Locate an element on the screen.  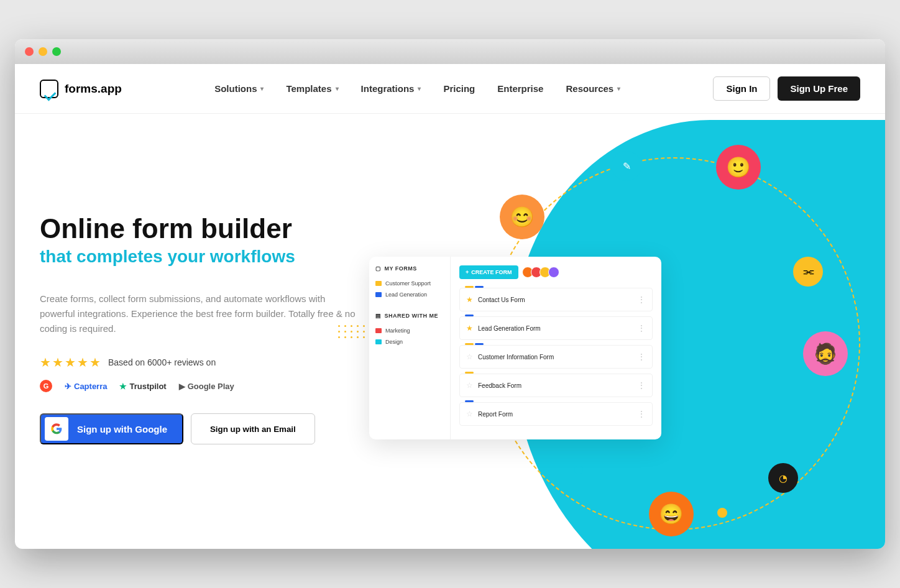
form-name: Contact Us Form is located at coordinates (555, 300).